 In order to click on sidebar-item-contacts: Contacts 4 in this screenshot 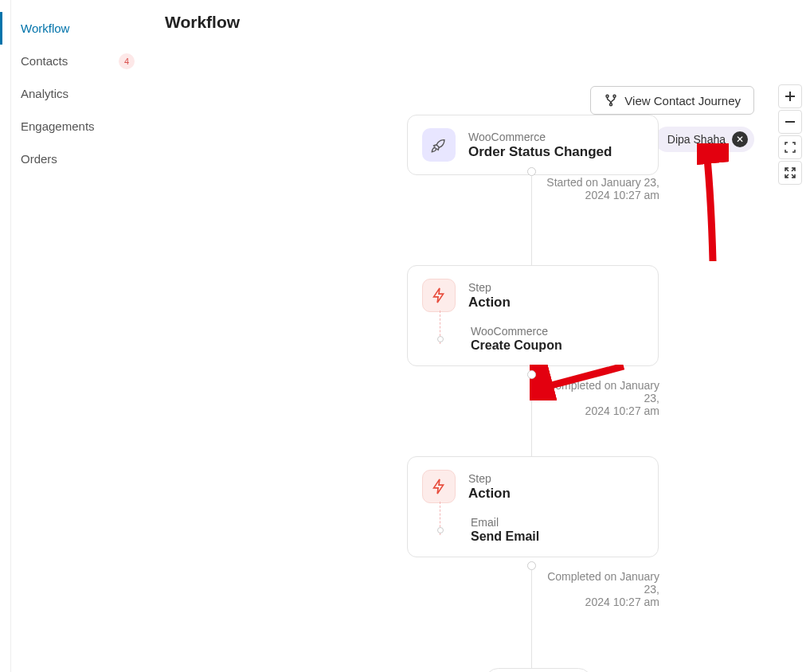, I will do `click(79, 61)`.